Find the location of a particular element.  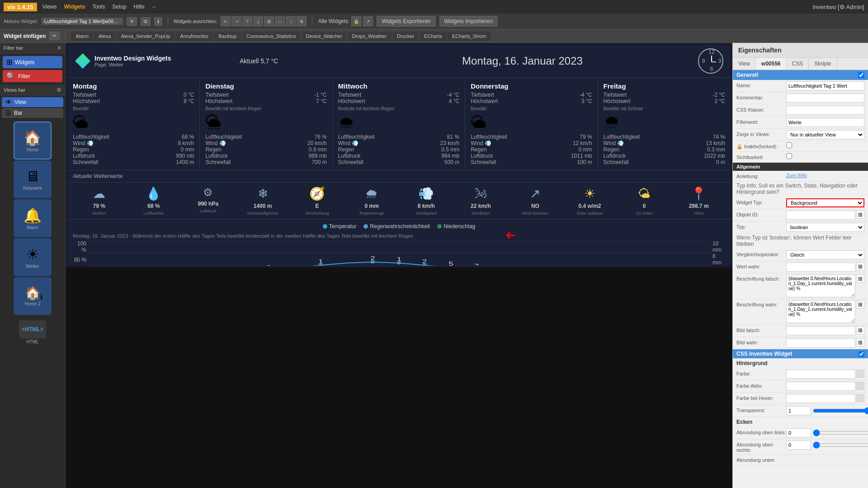

bild-falsch-btn: ⊞ is located at coordinates (860, 330).